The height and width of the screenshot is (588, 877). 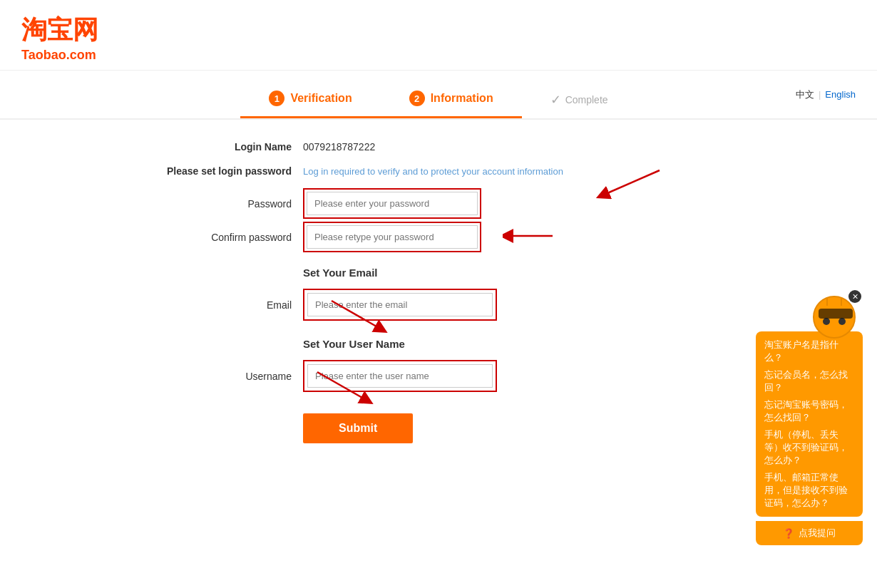 What do you see at coordinates (232, 204) in the screenshot?
I see `password-label: Password` at bounding box center [232, 204].